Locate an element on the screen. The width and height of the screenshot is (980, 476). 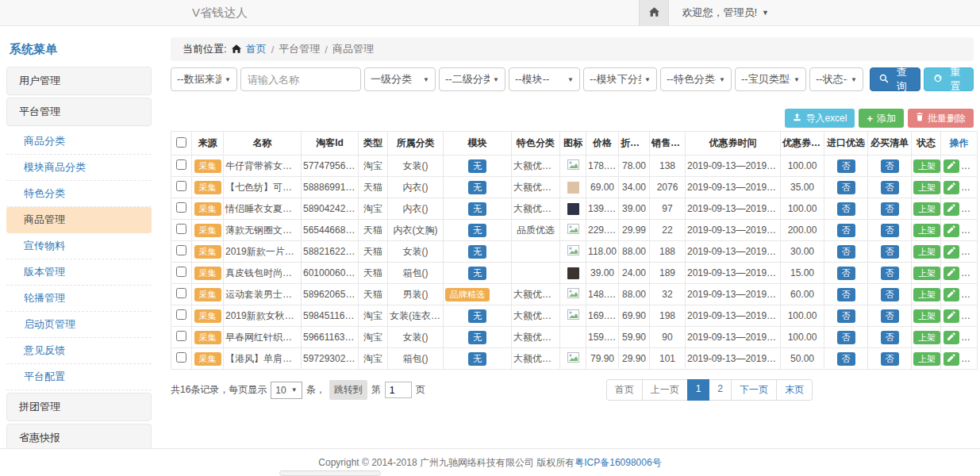
jump-button: 跳转到 is located at coordinates (348, 390).